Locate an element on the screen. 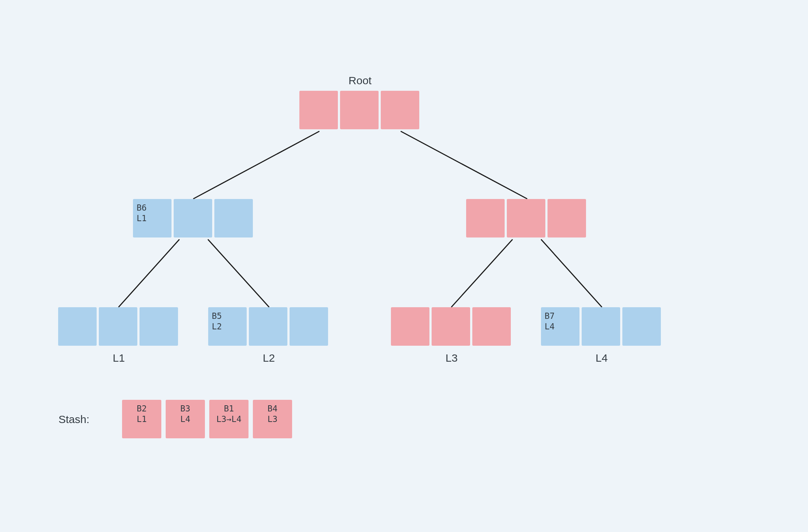 This screenshot has height=532, width=808. cell-text-line2: L1 is located at coordinates (152, 219).